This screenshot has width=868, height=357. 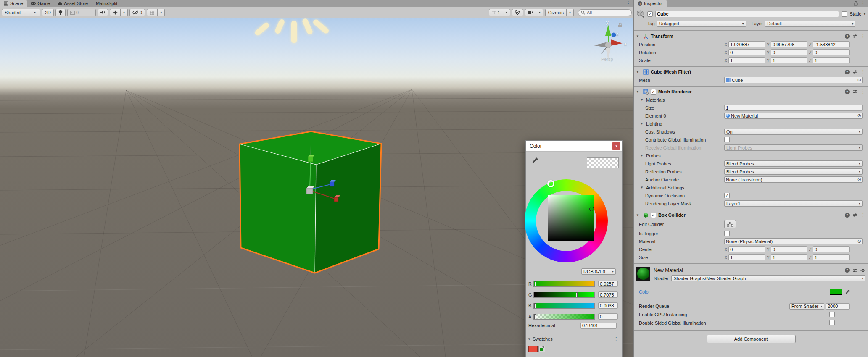 I want to click on slider-handle-g, so click(x=577, y=295).